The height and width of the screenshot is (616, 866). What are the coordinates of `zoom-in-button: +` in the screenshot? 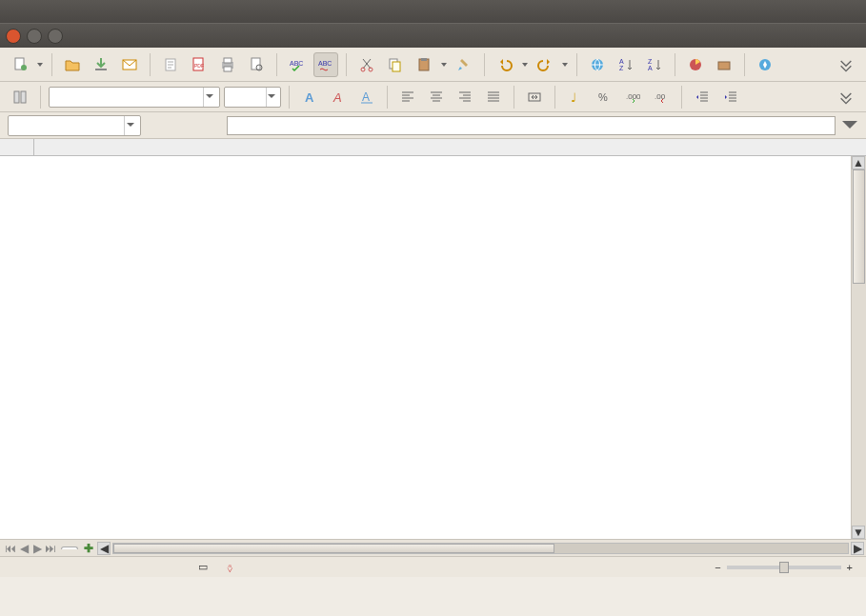 It's located at (850, 567).